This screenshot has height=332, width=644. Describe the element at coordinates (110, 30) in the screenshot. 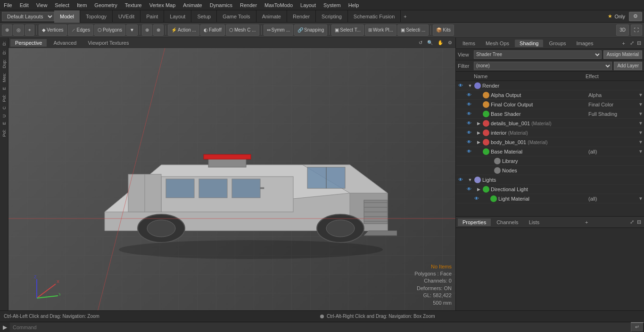

I see `toolbar-polygons: ⬡ Polygons` at that location.